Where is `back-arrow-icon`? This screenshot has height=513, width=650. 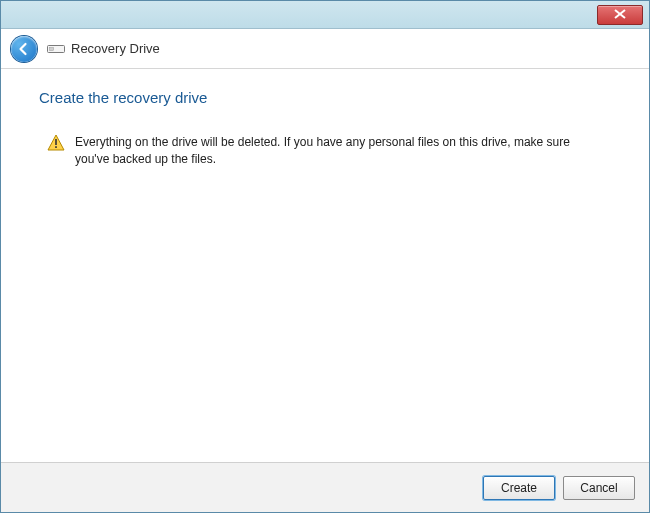
back-arrow-icon is located at coordinates (24, 49).